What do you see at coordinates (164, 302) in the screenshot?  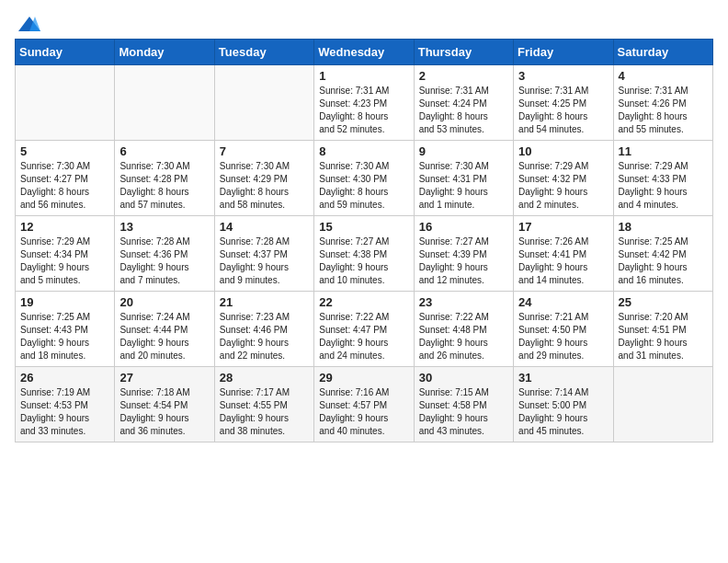 I see `day-number: 20` at bounding box center [164, 302].